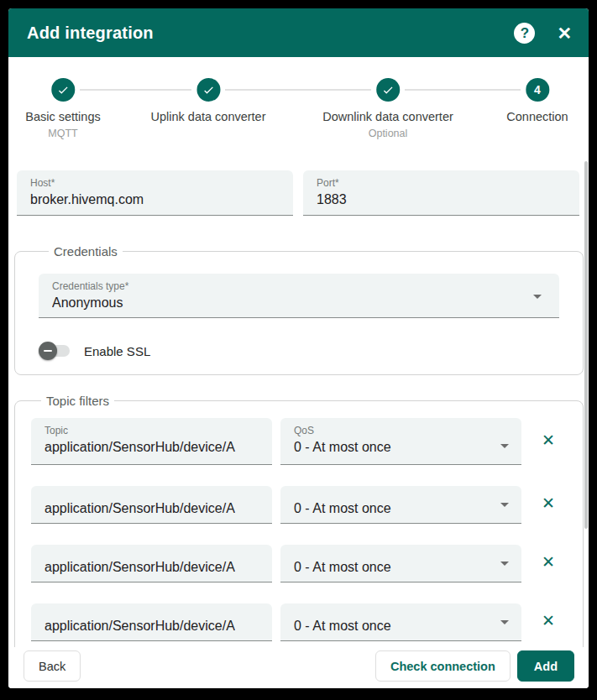 This screenshot has height=700, width=597. I want to click on credentials-legend: Credentials, so click(86, 252).